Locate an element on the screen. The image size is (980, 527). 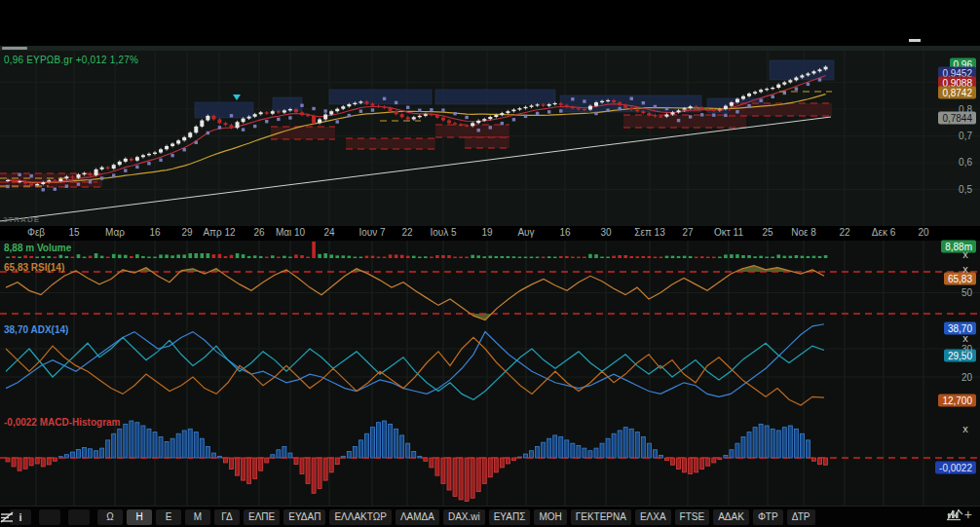
ticker-quote-line: 0,96 ΕΥΡΩΒ.gr +0,012 1,27% is located at coordinates (71, 60).